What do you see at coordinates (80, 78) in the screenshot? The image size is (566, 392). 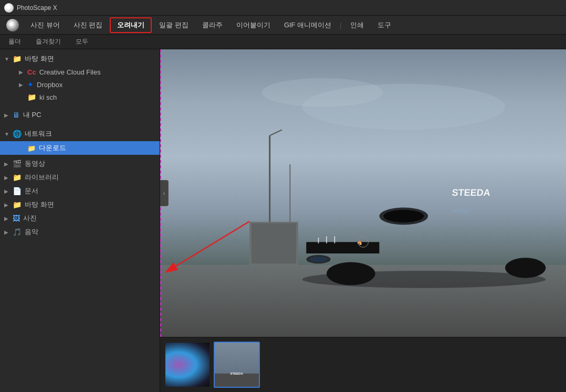 I see `section-desktop: ▼ 📁 바탕 화면 ▶ Cc Creative Cloud Files ▶ ✦ …` at bounding box center [80, 78].